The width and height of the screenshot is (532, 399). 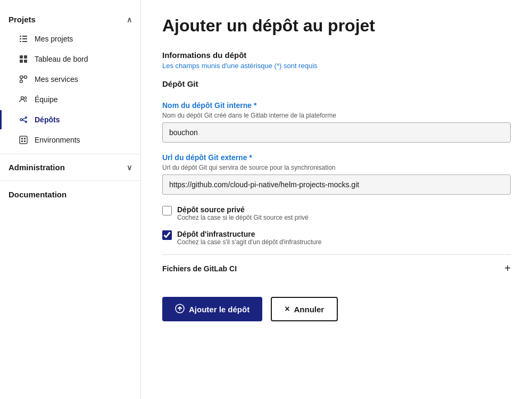 I want to click on sidebar-item-depots: Dépôts, so click(x=70, y=120).